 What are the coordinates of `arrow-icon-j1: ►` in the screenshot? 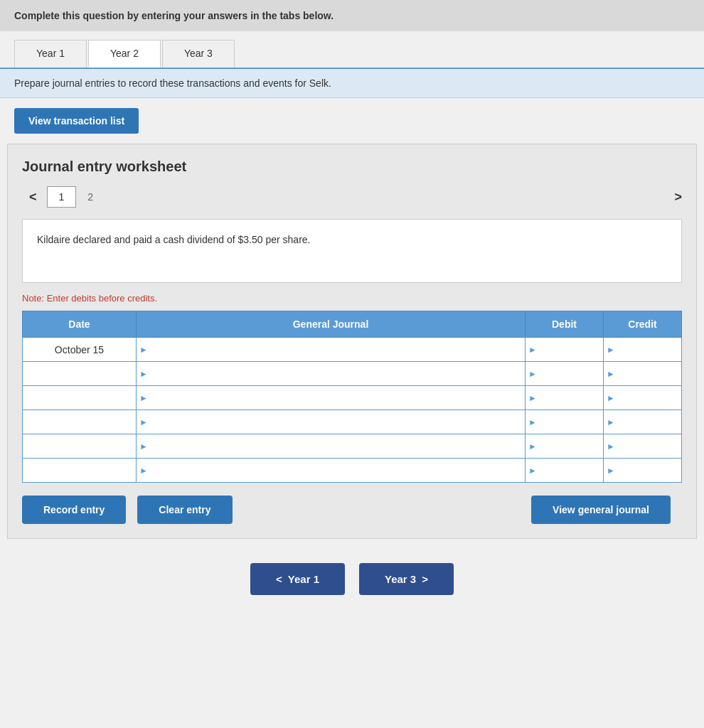 It's located at (144, 350).